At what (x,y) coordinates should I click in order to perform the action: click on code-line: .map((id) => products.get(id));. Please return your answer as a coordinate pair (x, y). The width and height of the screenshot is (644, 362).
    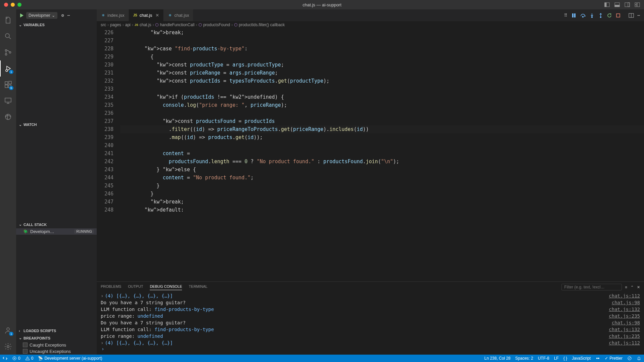
    Looking at the image, I should click on (382, 137).